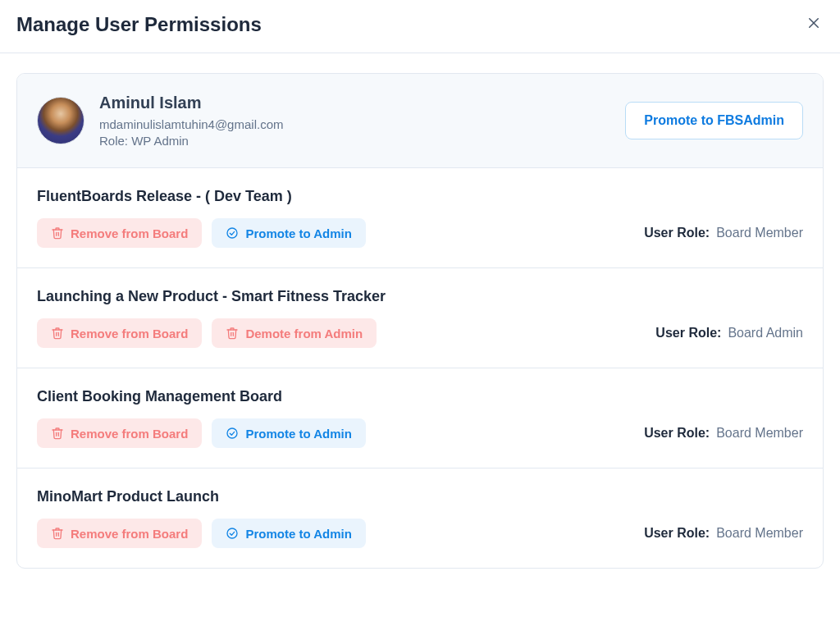 The image size is (840, 617). What do you see at coordinates (191, 121) in the screenshot?
I see `user-info: Aminul Islam mdaminulislamtuhin4@gmail.c…` at bounding box center [191, 121].